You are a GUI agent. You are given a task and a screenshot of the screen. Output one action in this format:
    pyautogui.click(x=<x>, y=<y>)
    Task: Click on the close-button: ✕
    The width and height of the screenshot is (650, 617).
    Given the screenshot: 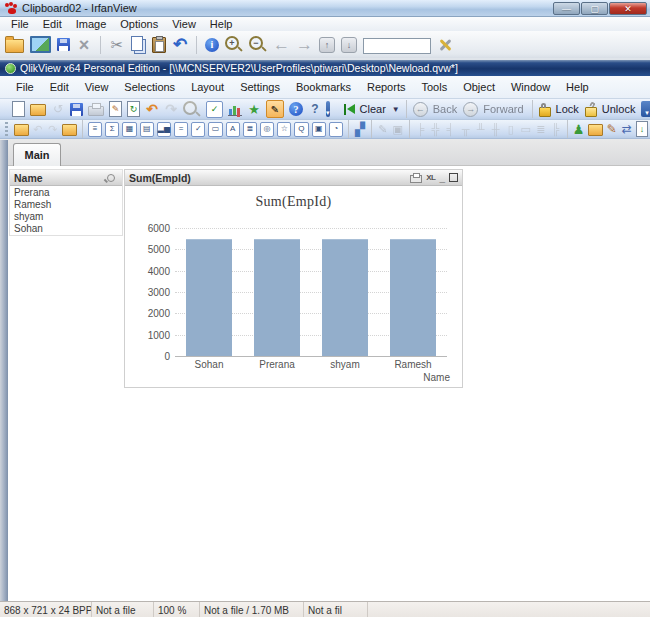 What is the action you would take?
    pyautogui.click(x=628, y=8)
    